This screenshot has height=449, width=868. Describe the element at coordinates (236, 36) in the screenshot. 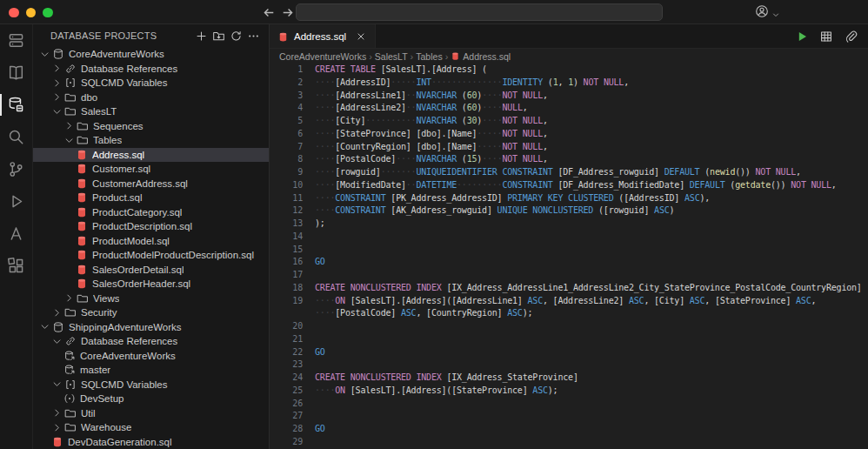

I see `refresh-button` at that location.